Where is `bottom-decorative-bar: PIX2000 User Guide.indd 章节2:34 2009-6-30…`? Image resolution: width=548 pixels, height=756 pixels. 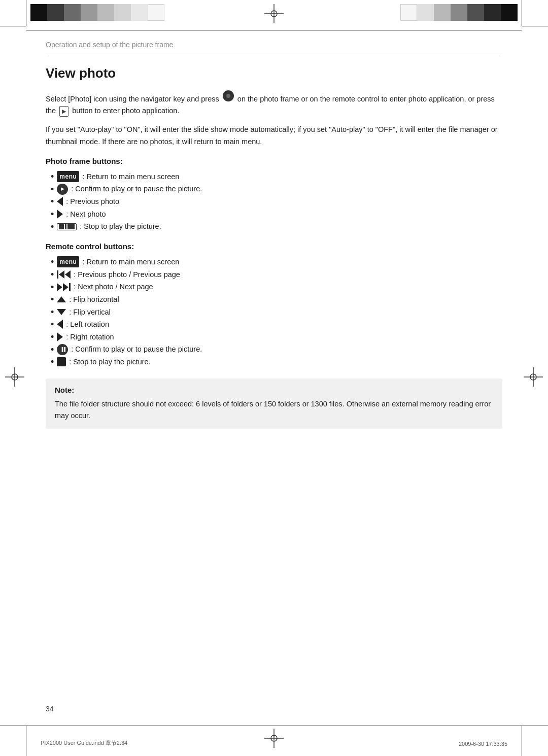
bottom-decorative-bar: PIX2000 User Guide.indd 章节2:34 2009-6-30… is located at coordinates (274, 741).